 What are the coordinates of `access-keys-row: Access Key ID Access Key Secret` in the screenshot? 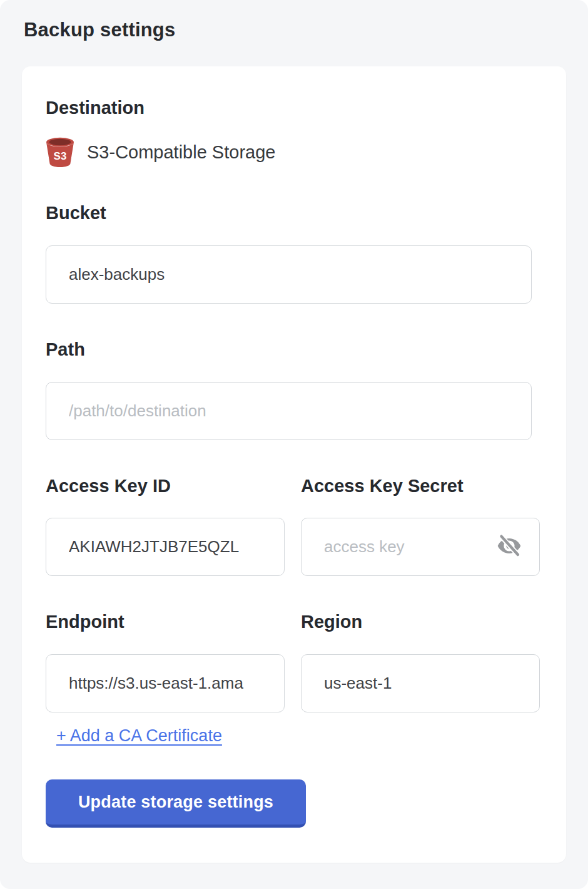 It's located at (293, 508).